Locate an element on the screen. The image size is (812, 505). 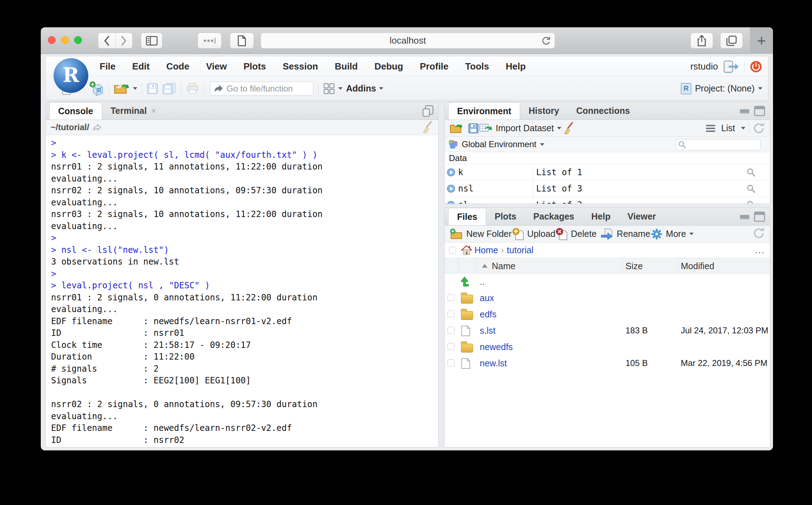
environment-variable-row: kList of 1 is located at coordinates (607, 172).